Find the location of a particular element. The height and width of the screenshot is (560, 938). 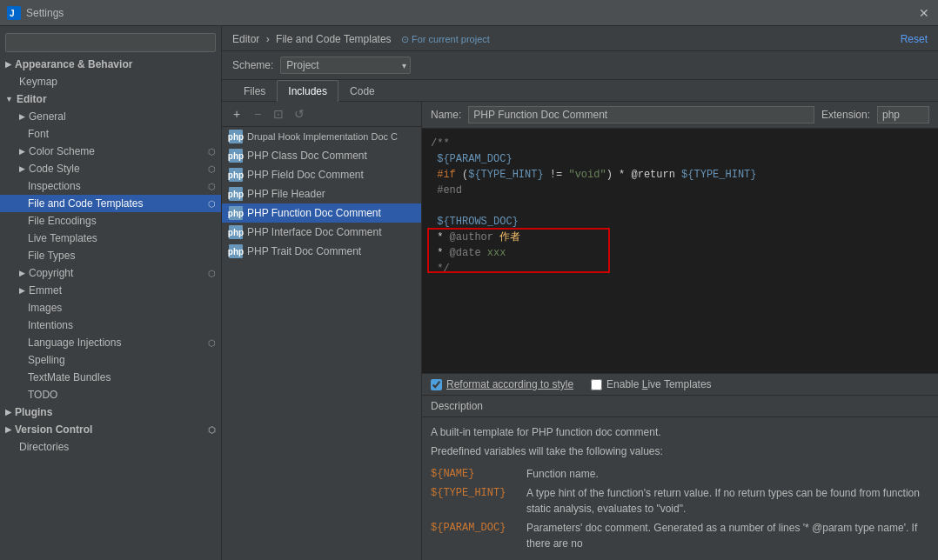

sidebar-item-label: Keymap is located at coordinates (38, 82).